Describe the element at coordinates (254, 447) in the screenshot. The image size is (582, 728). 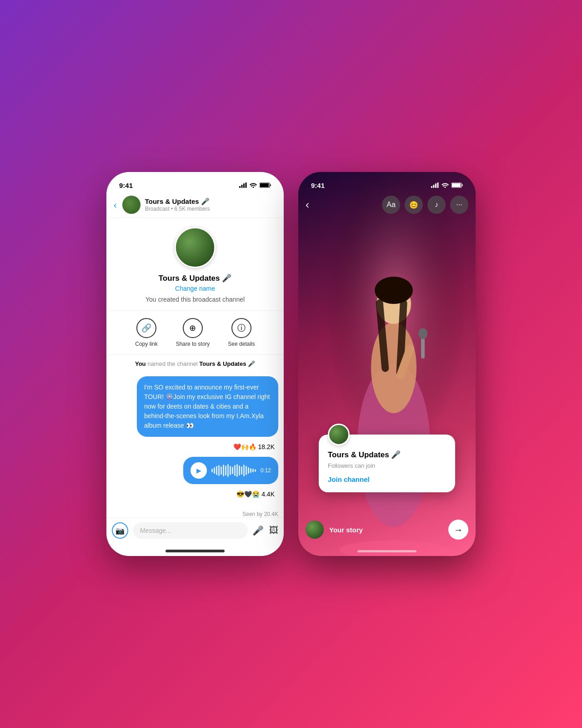
I see `message-reactions-1: ❤️🙌🔥 18.2K` at that location.